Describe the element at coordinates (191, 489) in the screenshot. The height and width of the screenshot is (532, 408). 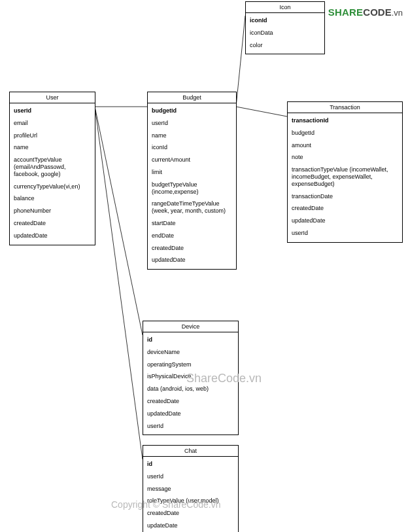
I see `entity-field: message` at that location.